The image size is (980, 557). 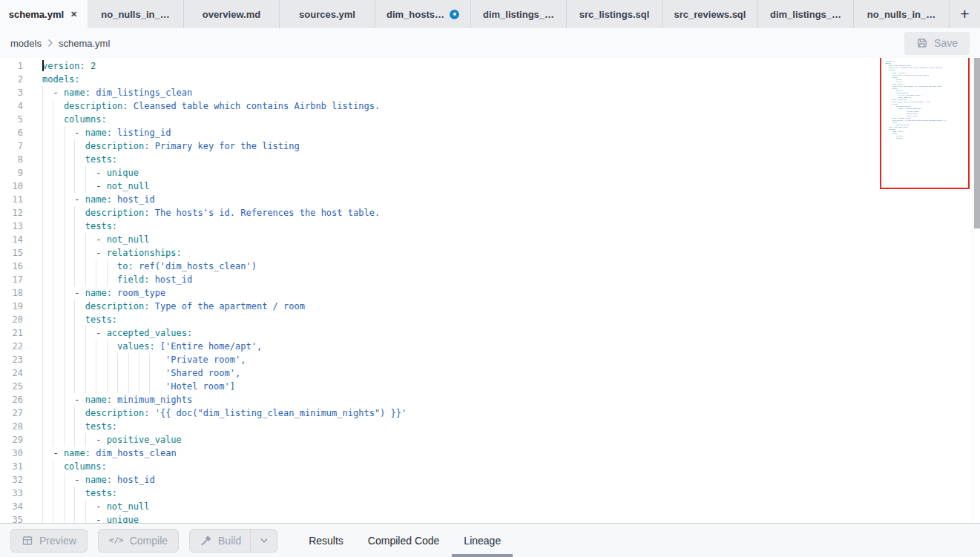 What do you see at coordinates (511, 306) in the screenshot?
I see `code-line: description: Type of the apartment / roo…` at bounding box center [511, 306].